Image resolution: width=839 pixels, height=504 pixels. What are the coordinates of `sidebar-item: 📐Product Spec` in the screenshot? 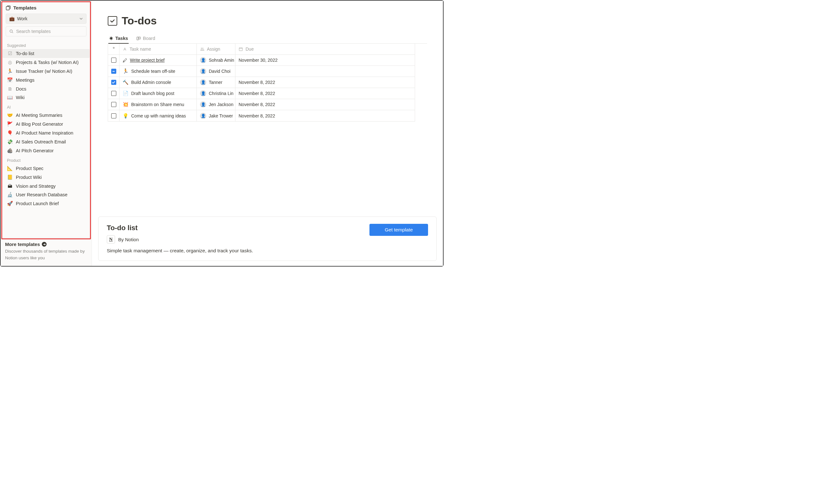 It's located at (46, 168).